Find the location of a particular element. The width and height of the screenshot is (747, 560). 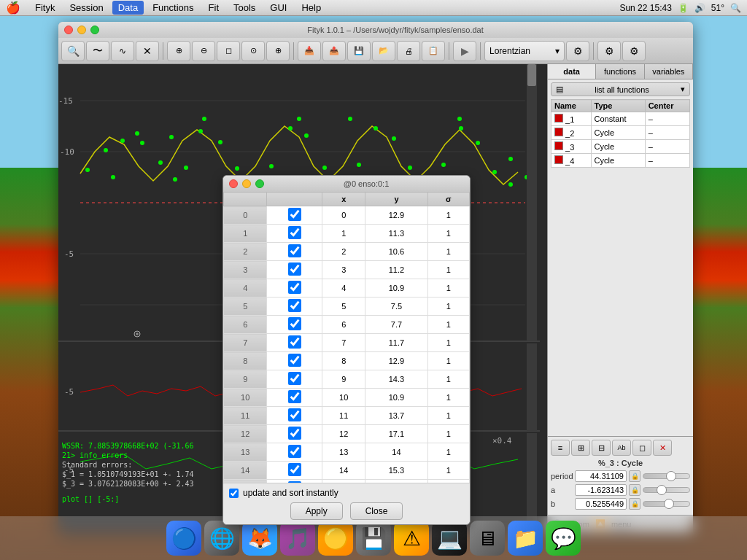

script-btn: 📋 is located at coordinates (433, 51).